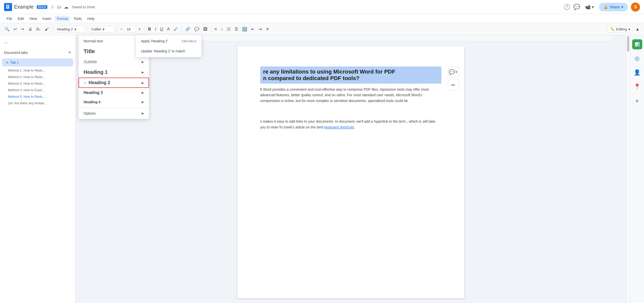  What do you see at coordinates (114, 72) in the screenshot?
I see `style-menu-heading1: Heading 1 ▶` at bounding box center [114, 72].